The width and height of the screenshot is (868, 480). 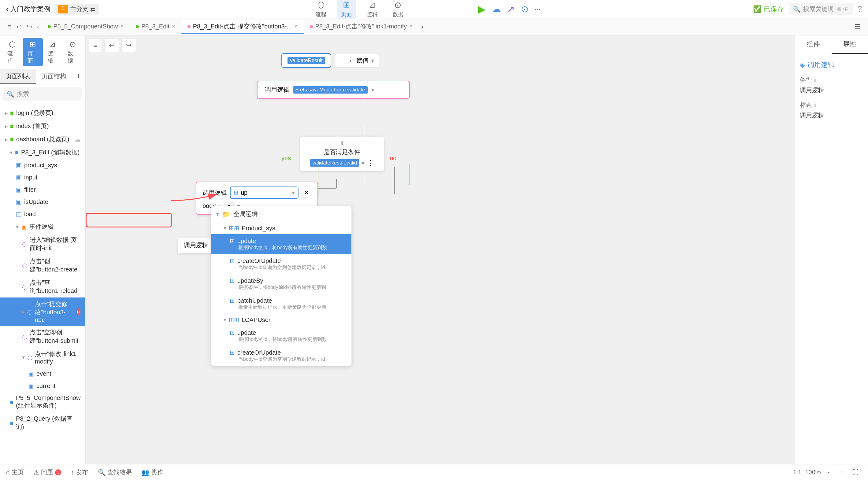 I want to click on tree-item-events: ▾ ▣ 事件逻辑, so click(x=42, y=227).